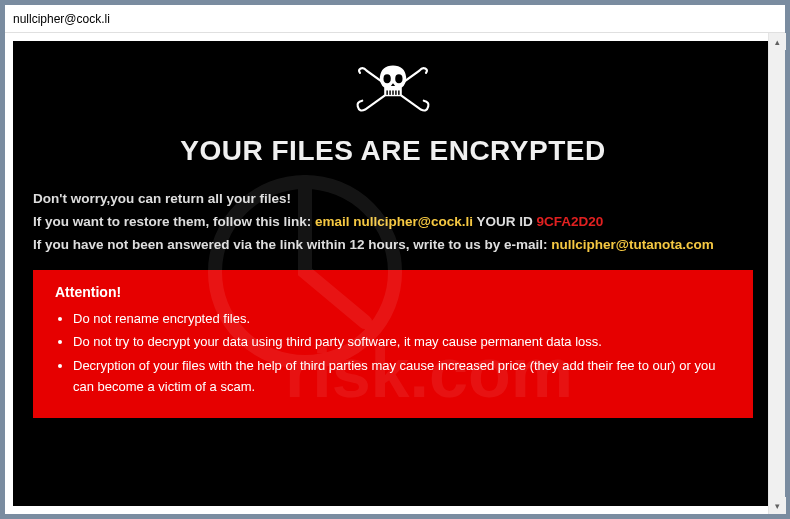 The image size is (790, 519). Describe the element at coordinates (402, 353) in the screenshot. I see `attention-list: Do not rename encrypted files. Do not tr…` at that location.